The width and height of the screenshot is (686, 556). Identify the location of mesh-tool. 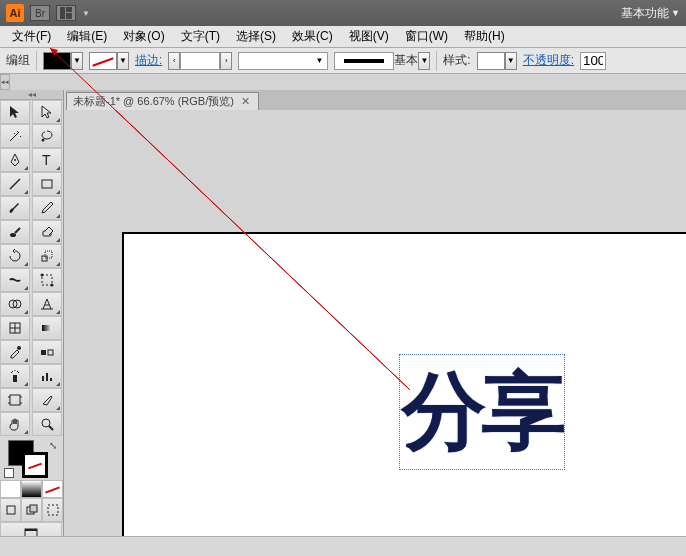
(15, 328).